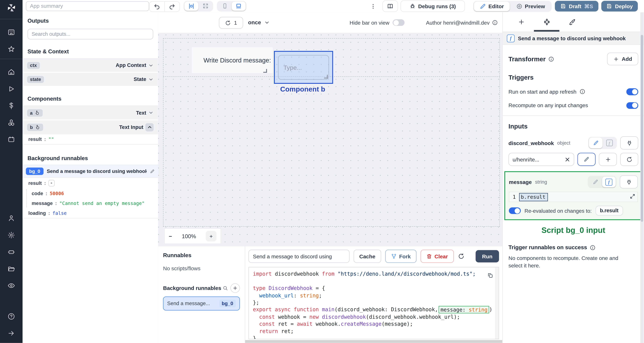 This screenshot has height=343, width=644. What do you see at coordinates (632, 196) in the screenshot?
I see `expand-icon` at bounding box center [632, 196].